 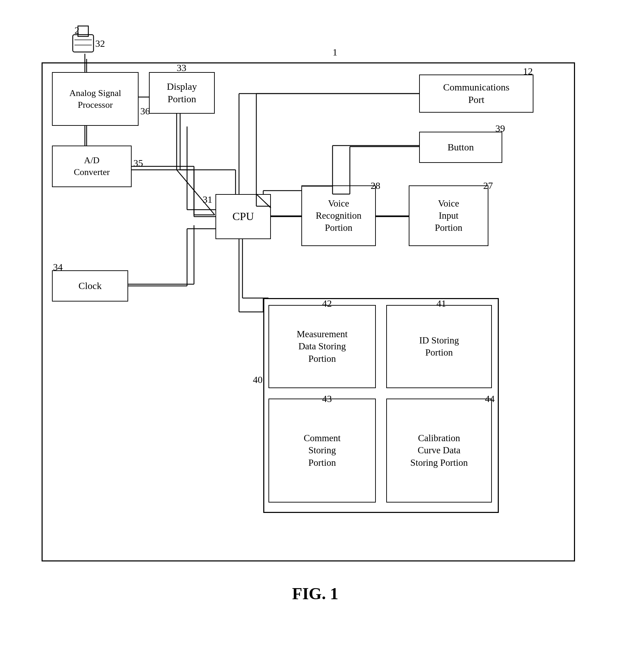 What do you see at coordinates (322, 347) in the screenshot?
I see `measurement-data-block: MeasurementData StoringPortion` at bounding box center [322, 347].